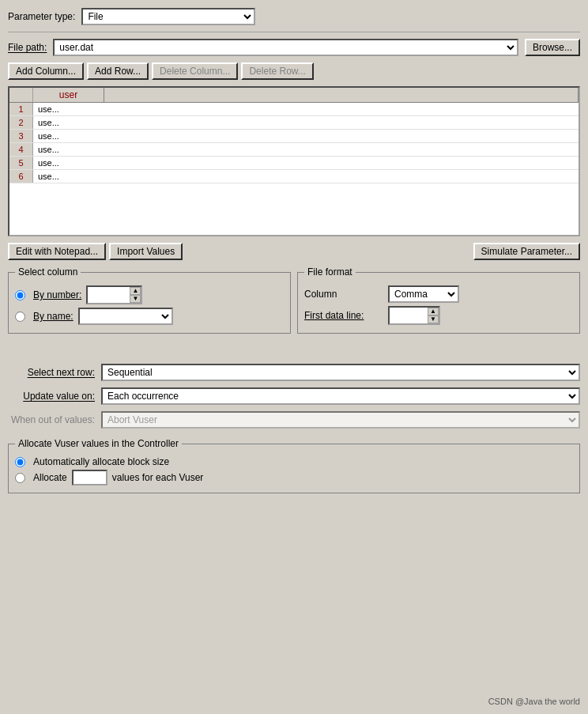  I want to click on by-number-spinner: 1 ▲ ▼, so click(114, 295).